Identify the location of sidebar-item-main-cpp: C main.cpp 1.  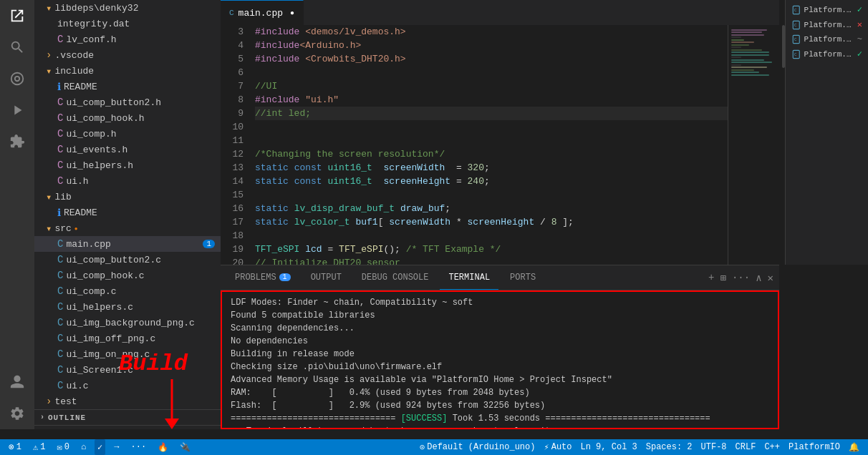
(127, 244).